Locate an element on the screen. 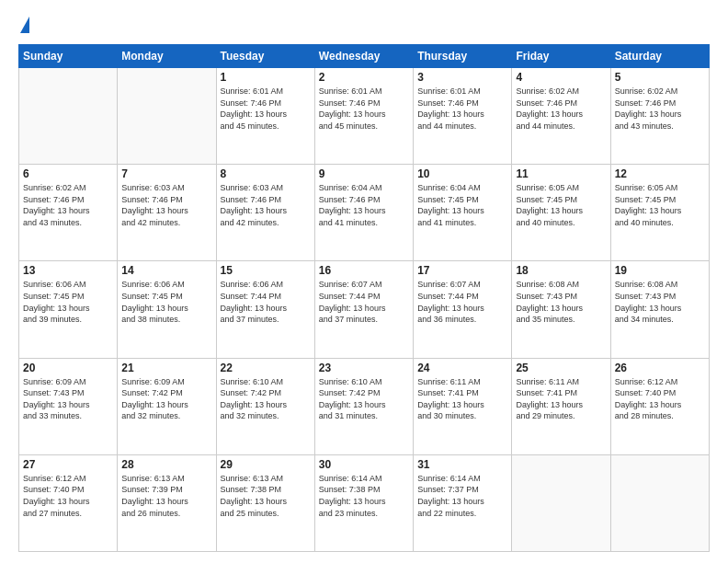  weekday-header-wednesday: Wednesday is located at coordinates (364, 57).